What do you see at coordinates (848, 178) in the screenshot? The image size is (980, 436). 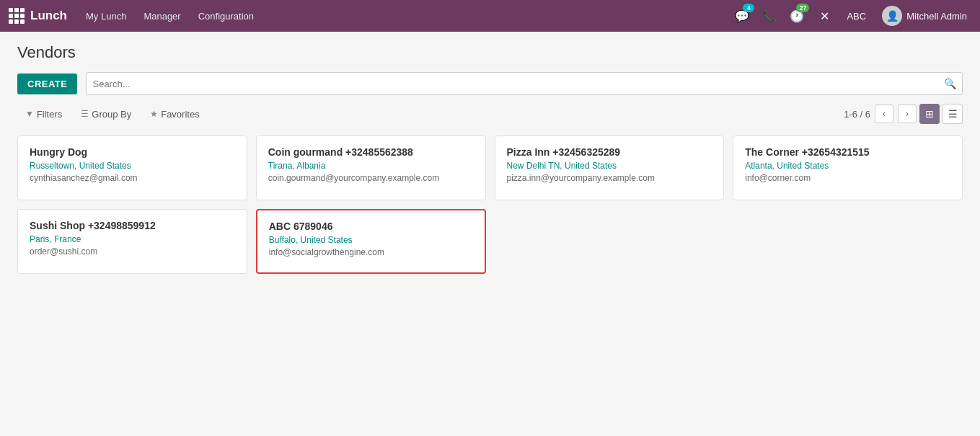 I see `vendor-email: info@corner.com` at bounding box center [848, 178].